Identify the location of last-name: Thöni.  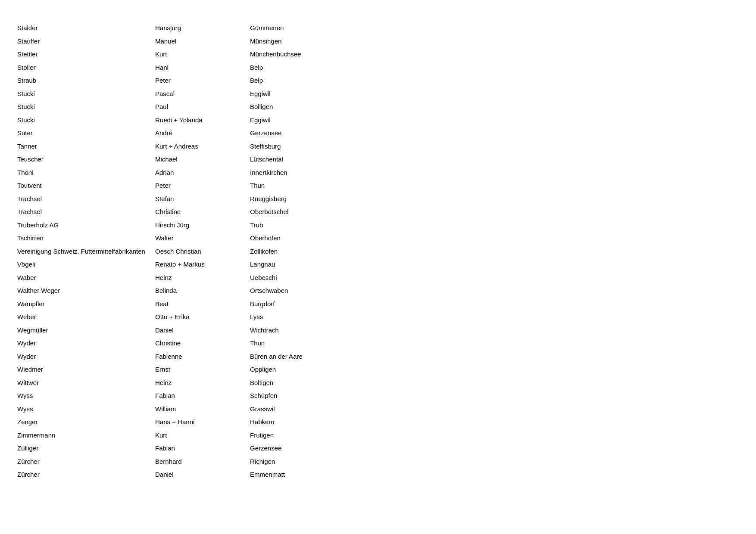
(86, 173).